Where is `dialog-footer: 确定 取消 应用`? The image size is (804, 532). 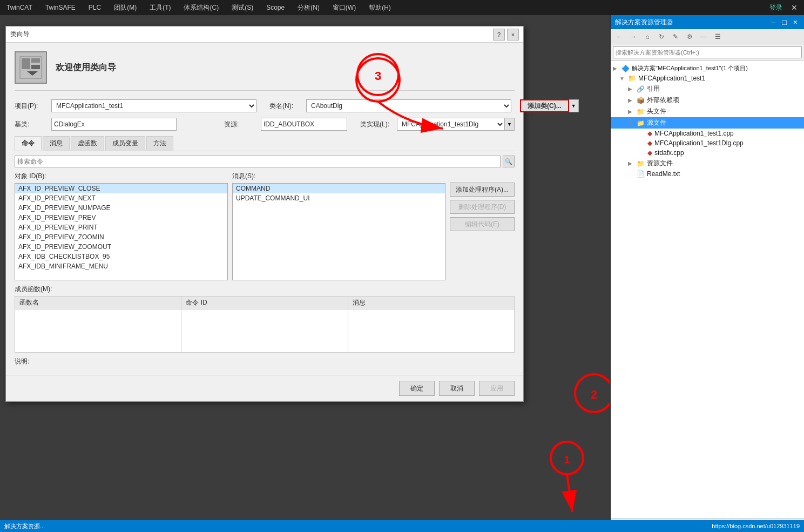 dialog-footer: 确定 取消 应用 is located at coordinates (265, 388).